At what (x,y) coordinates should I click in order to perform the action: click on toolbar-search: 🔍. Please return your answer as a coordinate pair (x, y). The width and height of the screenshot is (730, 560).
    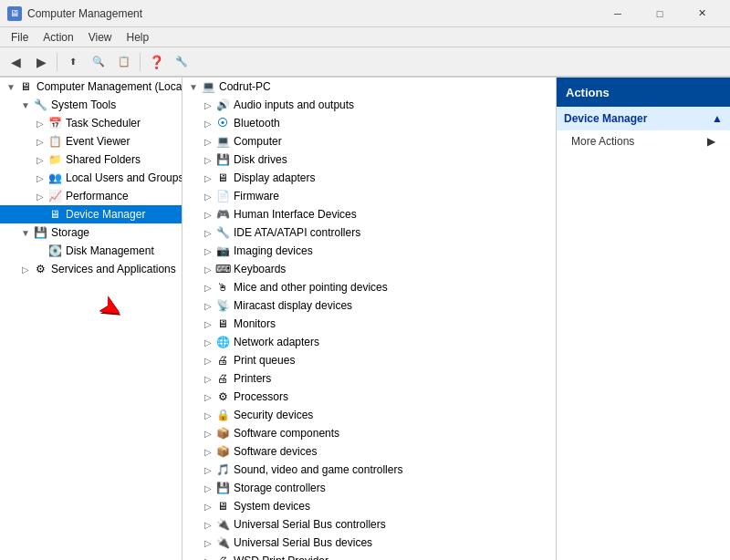
    Looking at the image, I should click on (99, 62).